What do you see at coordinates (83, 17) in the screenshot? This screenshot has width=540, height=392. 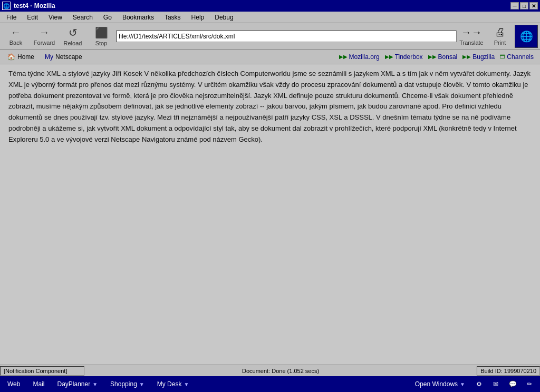 I see `menu-search: Search` at bounding box center [83, 17].